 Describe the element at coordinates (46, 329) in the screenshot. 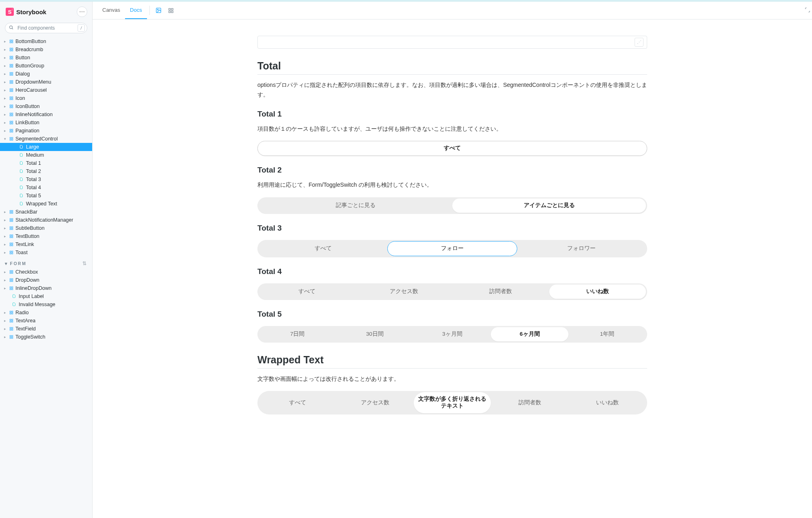

I see `sidebar-component-textfield: ▸TextField` at that location.